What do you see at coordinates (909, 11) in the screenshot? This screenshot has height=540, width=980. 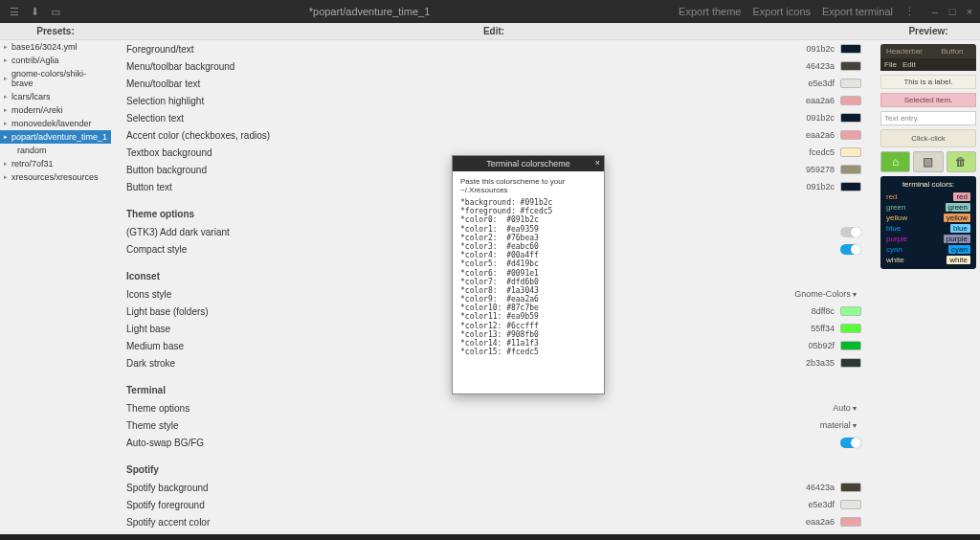 I see `kebab-icon: ⋮` at bounding box center [909, 11].